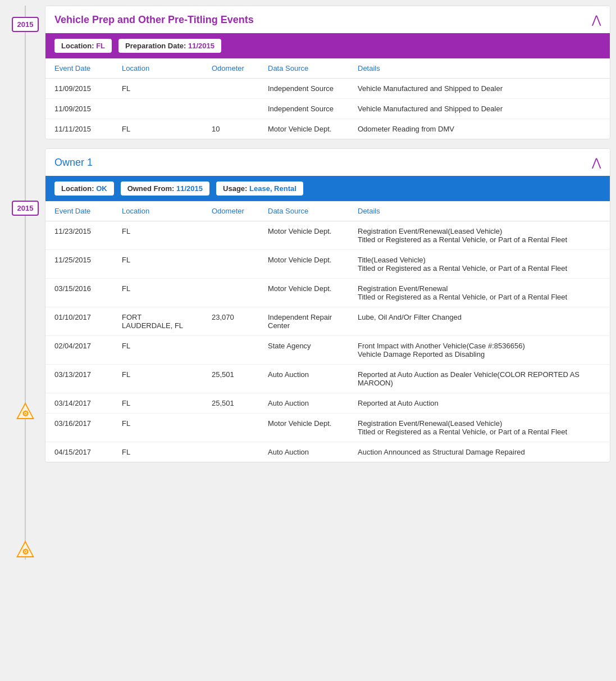 The image size is (616, 681). Describe the element at coordinates (328, 379) in the screenshot. I see `table-row: 03/13/2017 FL 25,501 Auto Auction Report…` at that location.